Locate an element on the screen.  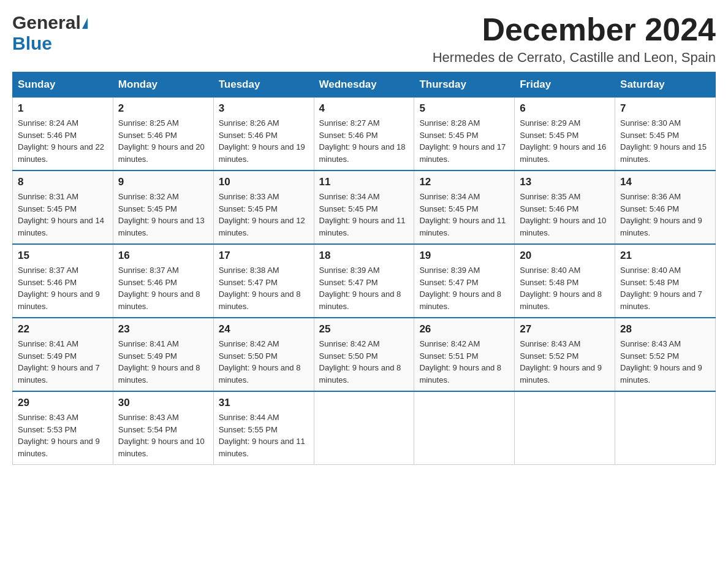
calendar-week-row: 8 Sunrise: 8:31 AMSunset: 5:45 PMDayligh… is located at coordinates (364, 207).